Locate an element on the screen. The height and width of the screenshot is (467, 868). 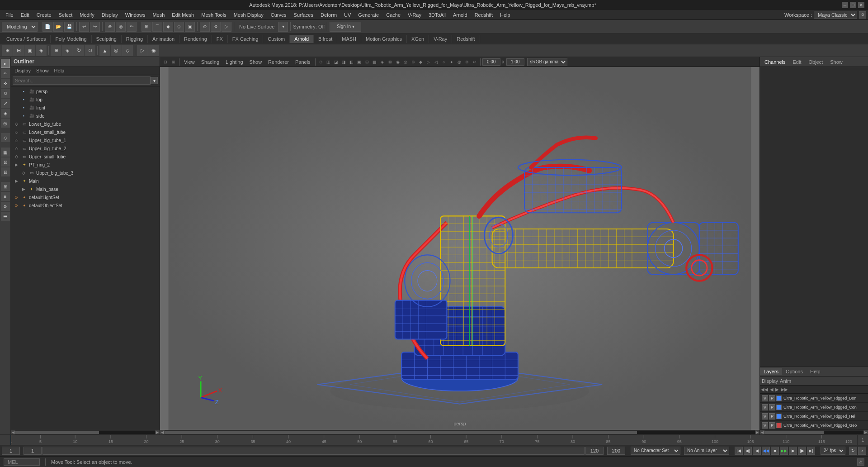
outliner-item-main-base: ▶ ✦ Main_base is located at coordinates (85, 189).